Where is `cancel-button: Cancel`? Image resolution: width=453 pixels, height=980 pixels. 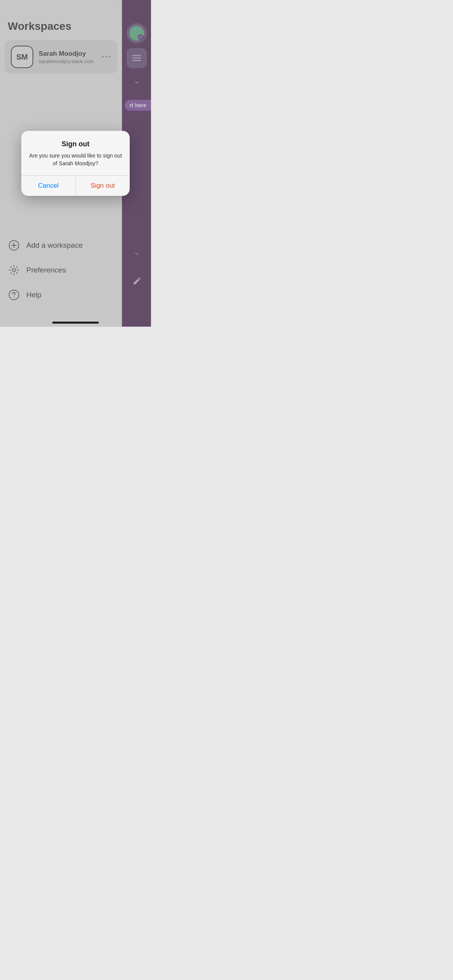 cancel-button: Cancel is located at coordinates (49, 186).